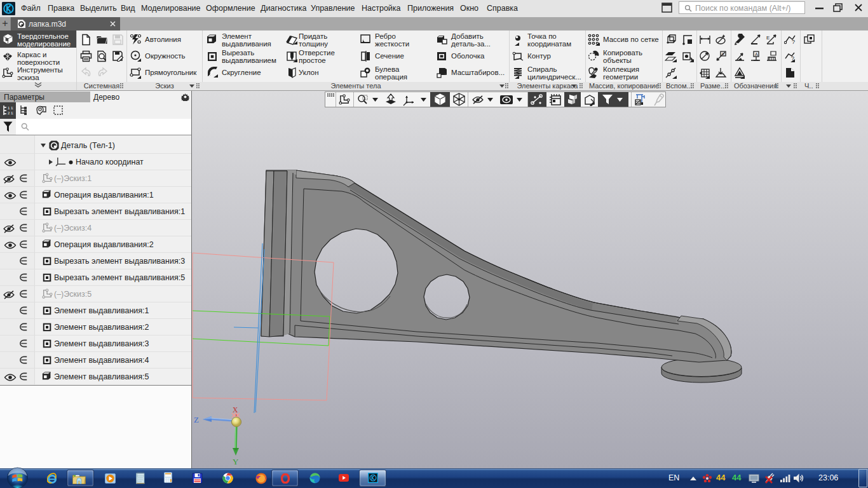 The width and height of the screenshot is (868, 488). Describe the element at coordinates (236, 461) in the screenshot. I see `svg-text: Y` at that location.